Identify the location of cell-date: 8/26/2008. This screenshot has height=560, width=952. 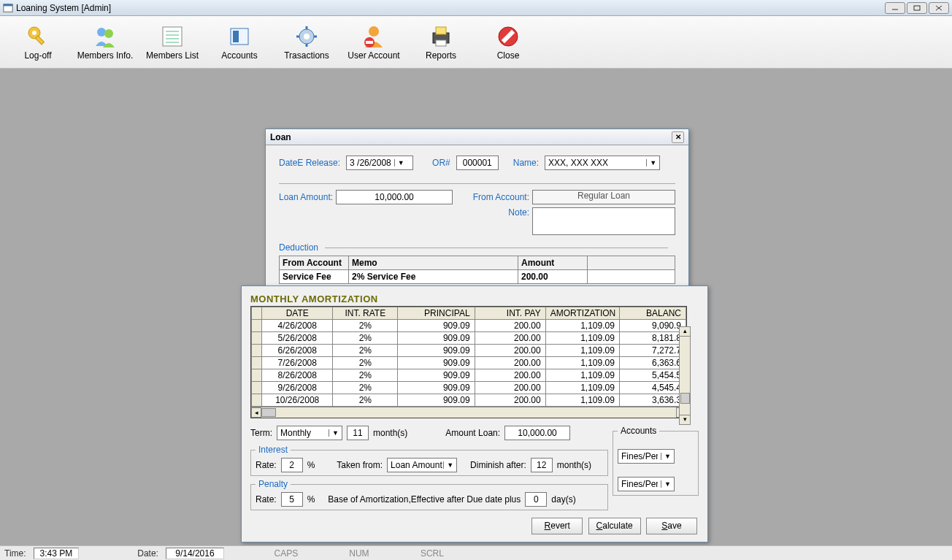
(298, 375).